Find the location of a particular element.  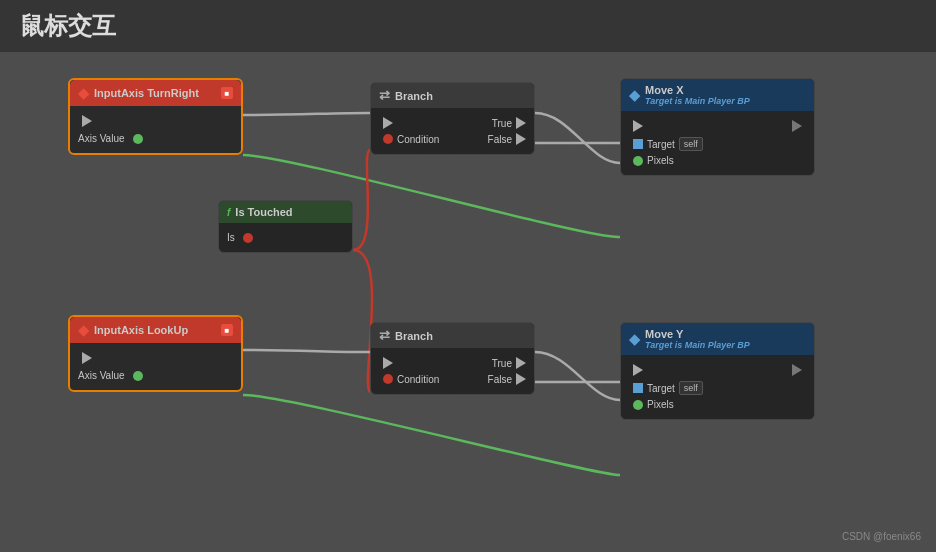

pixels-label: Pixels is located at coordinates (660, 160).